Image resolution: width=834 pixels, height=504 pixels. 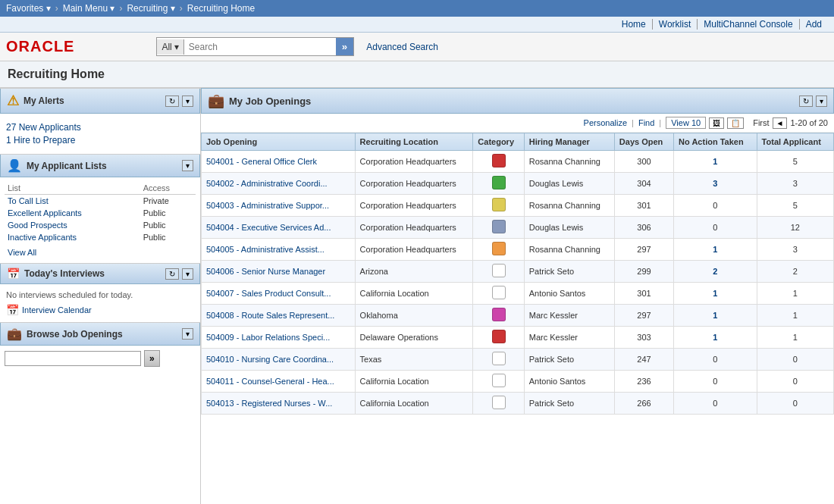 What do you see at coordinates (644, 162) in the screenshot?
I see `days-open-cell: 300` at bounding box center [644, 162].